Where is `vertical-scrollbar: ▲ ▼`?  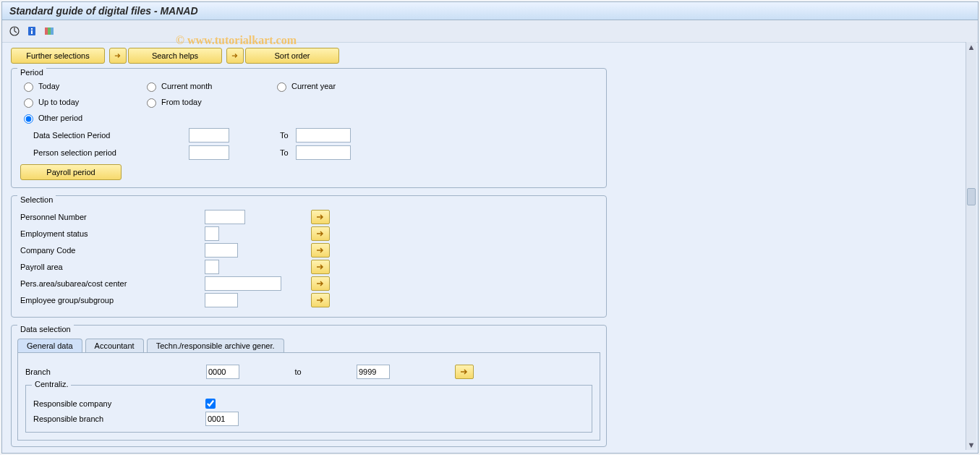
vertical-scrollbar: ▲ ▼ is located at coordinates (971, 246).